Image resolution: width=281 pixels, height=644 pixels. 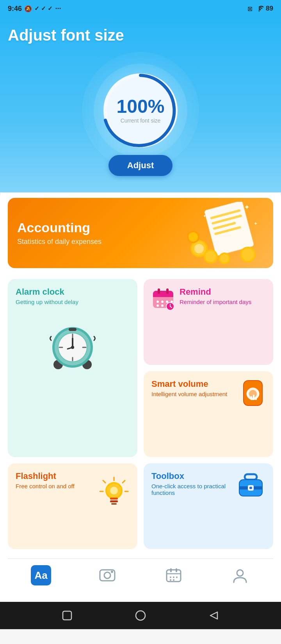 I want to click on more-icon: ···, so click(x=58, y=9).